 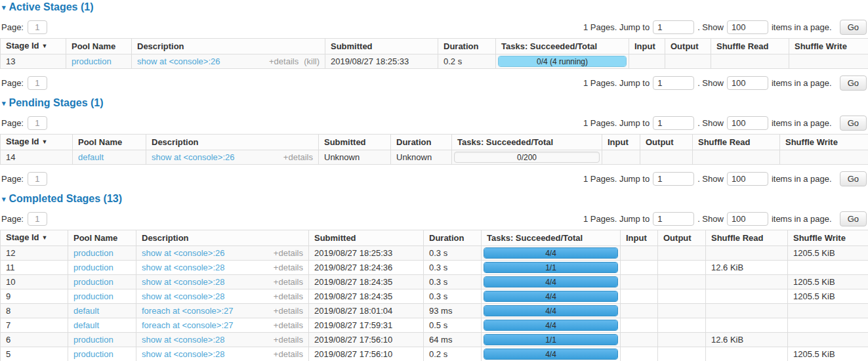 I want to click on cell-submitted: 2019/08/27 17:56:10, so click(x=366, y=340).